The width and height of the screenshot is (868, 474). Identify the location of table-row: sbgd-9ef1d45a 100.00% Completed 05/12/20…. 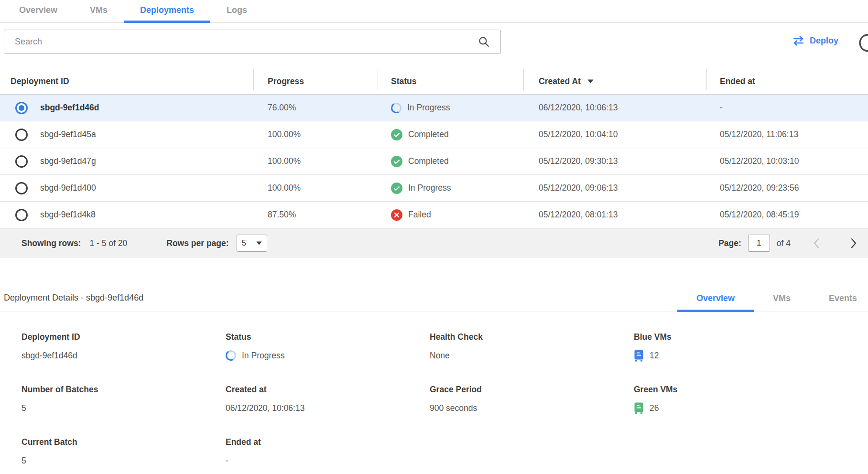
(434, 135).